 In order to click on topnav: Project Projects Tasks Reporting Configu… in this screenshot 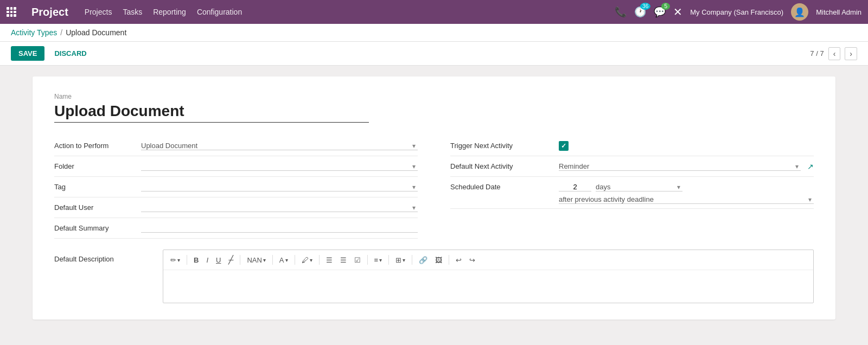, I will do `click(434, 12)`.